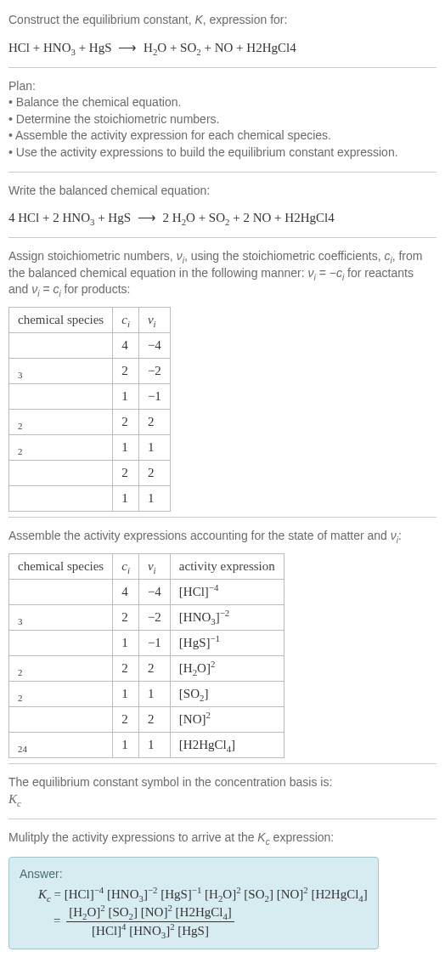  Describe the element at coordinates (222, 838) in the screenshot. I see `multiply-text: Mulitply the activity expressions to arr…` at that location.